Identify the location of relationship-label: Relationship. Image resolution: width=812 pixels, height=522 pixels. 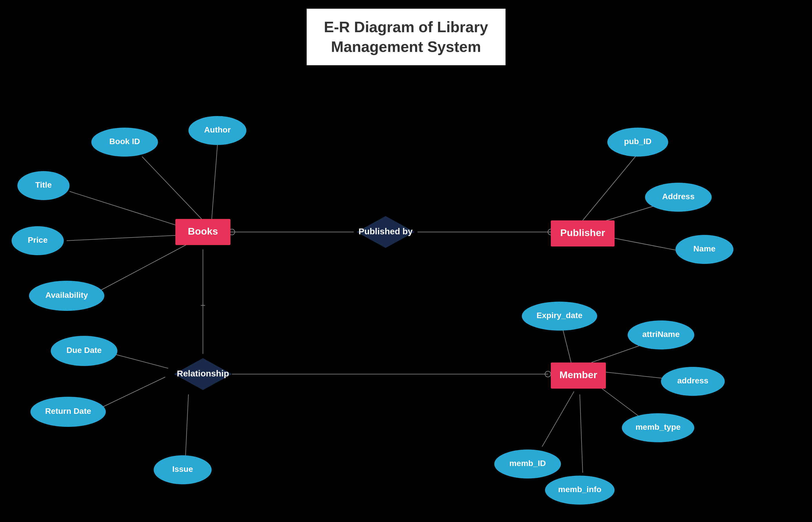
(203, 374).